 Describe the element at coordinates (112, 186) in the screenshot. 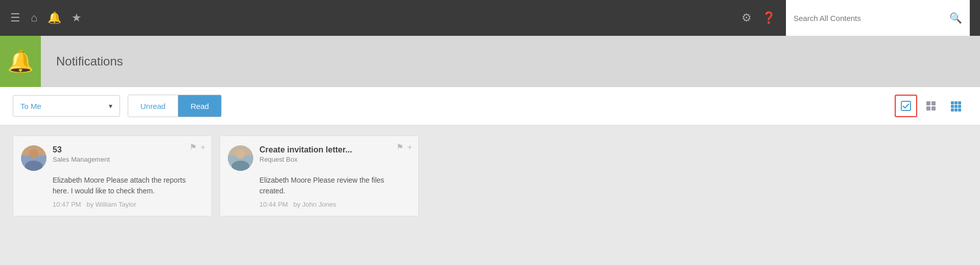

I see `card-body-1: Elizabeth Moore Please attach the report…` at that location.